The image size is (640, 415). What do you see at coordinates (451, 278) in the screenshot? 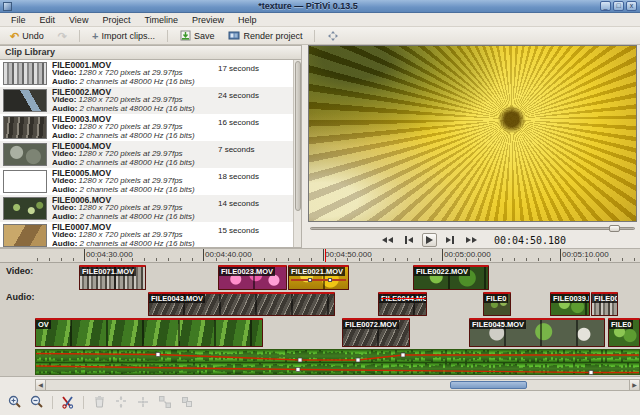
I see `timeline-clip: FILE0022.MOV` at bounding box center [451, 278].